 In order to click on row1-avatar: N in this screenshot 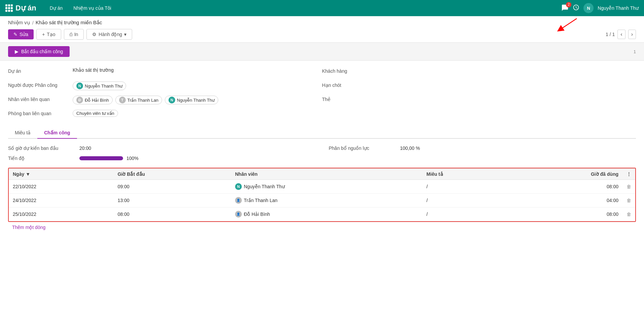, I will do `click(238, 187)`.